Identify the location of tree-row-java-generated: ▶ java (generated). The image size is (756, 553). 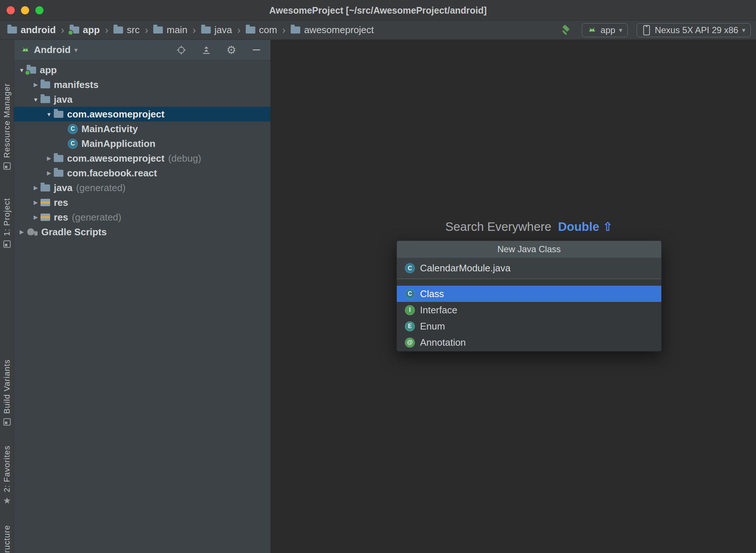
(142, 188).